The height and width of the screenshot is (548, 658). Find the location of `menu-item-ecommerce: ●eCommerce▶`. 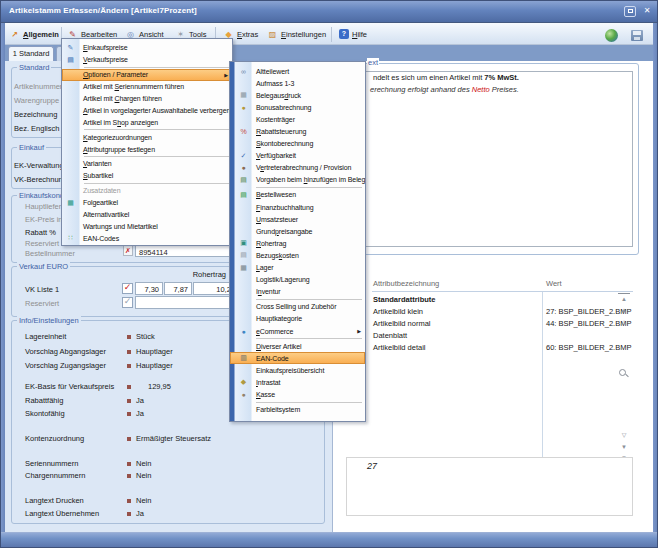

menu-item-ecommerce: ●eCommerce▶ is located at coordinates (298, 331).